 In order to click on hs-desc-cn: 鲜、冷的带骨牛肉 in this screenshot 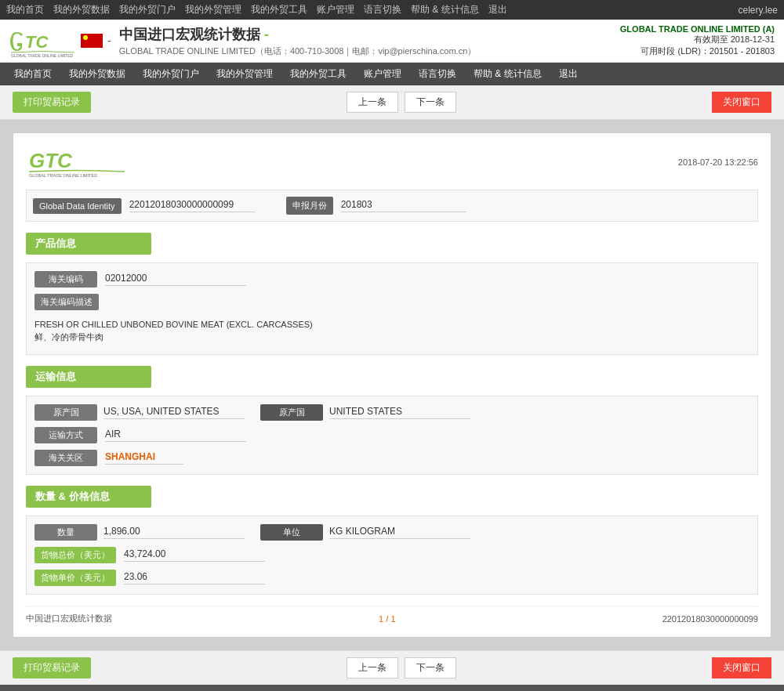, I will do `click(392, 337)`.